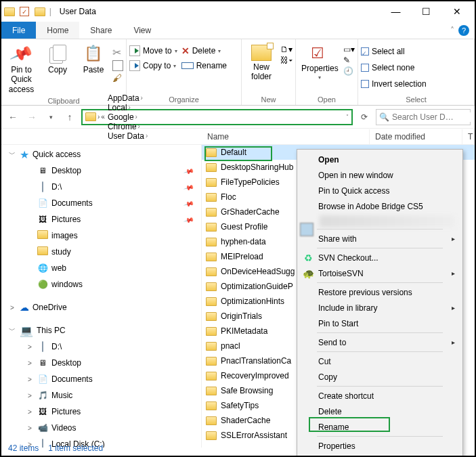  I want to click on refresh-button: ⟳, so click(364, 117).